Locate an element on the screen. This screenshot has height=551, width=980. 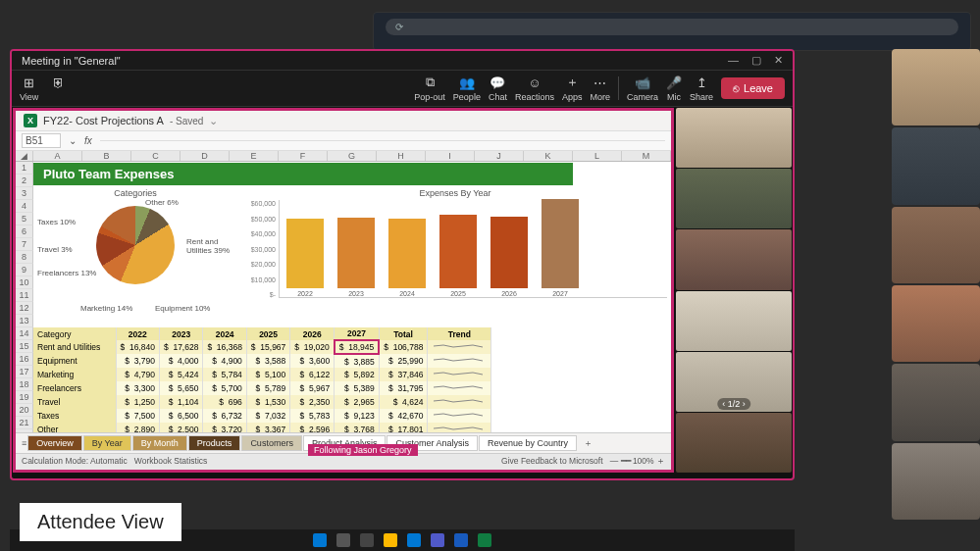
cell: $ 5,789 is located at coordinates (268, 388).